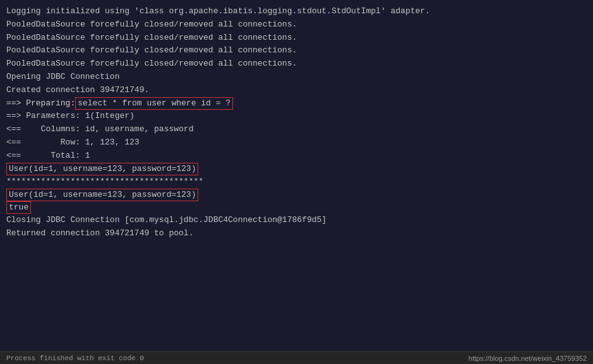 The image size is (593, 364). Describe the element at coordinates (102, 169) in the screenshot. I see `user-object-1-boxed: User(id=1, username=123, password=123)` at that location.